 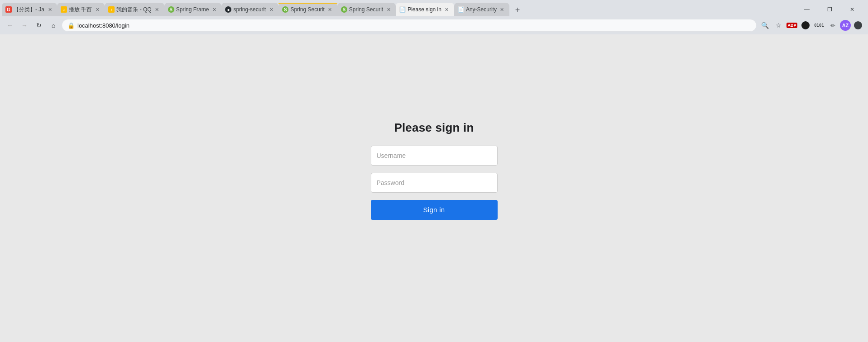 I want to click on tab-8-close: ✕, so click(x=447, y=10).